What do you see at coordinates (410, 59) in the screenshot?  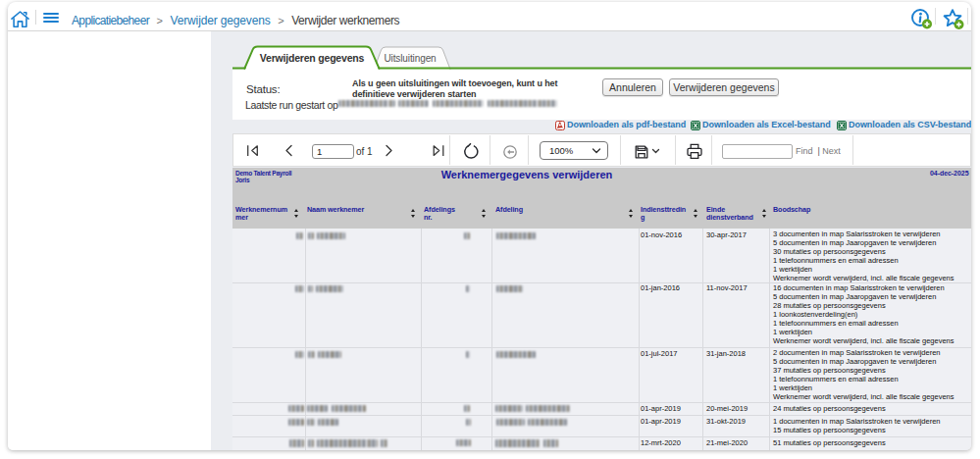 I see `svg-text: Uitsluitingen` at bounding box center [410, 59].